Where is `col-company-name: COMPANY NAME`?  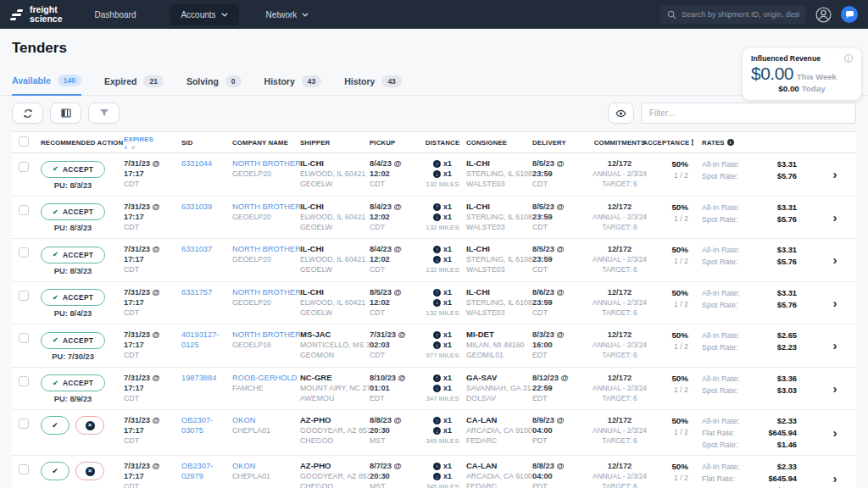
col-company-name: COMPANY NAME is located at coordinates (266, 142).